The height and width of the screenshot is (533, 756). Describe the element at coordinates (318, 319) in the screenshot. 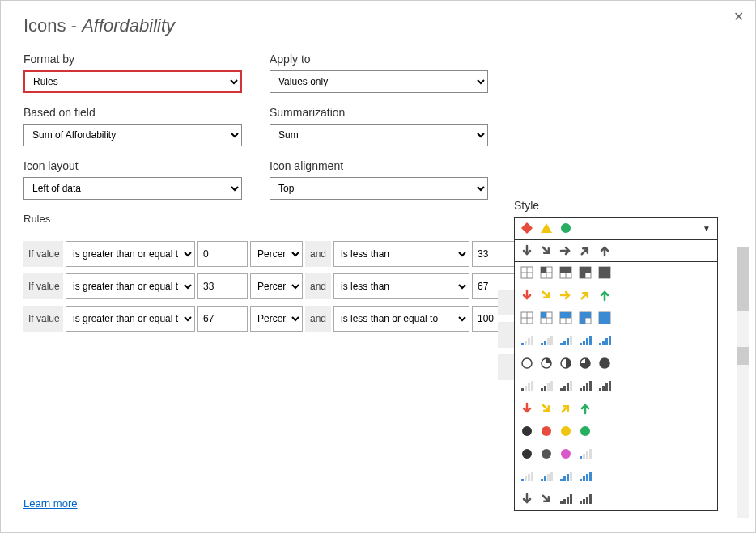

I see `and-label: and` at that location.